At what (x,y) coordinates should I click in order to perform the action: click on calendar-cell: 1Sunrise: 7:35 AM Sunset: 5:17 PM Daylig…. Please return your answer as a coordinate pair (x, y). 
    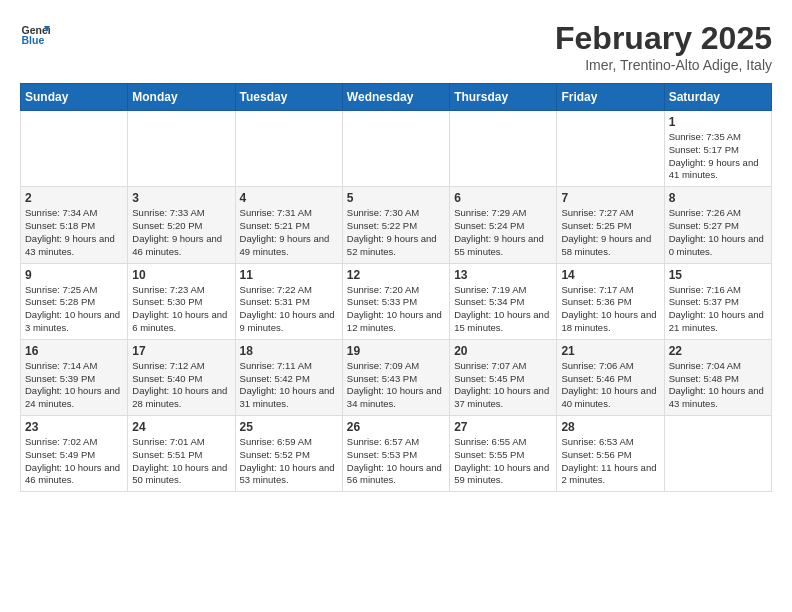
    Looking at the image, I should click on (718, 149).